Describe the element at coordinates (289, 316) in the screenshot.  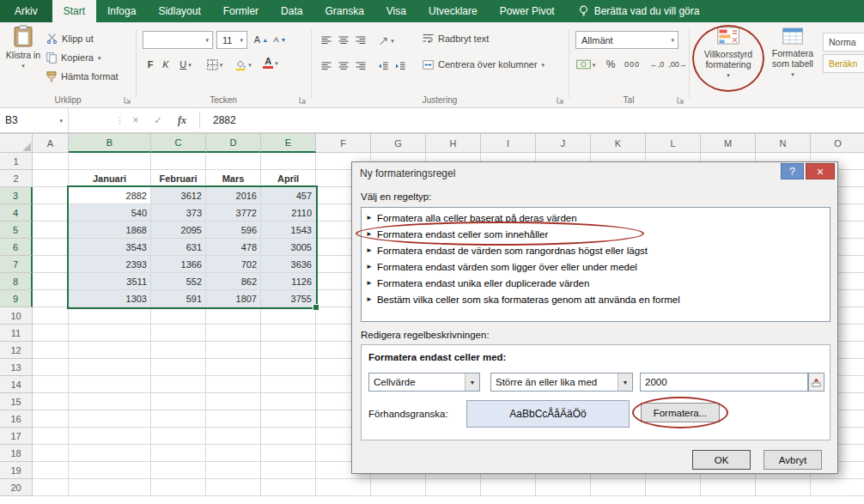
I see `cell-E10` at that location.